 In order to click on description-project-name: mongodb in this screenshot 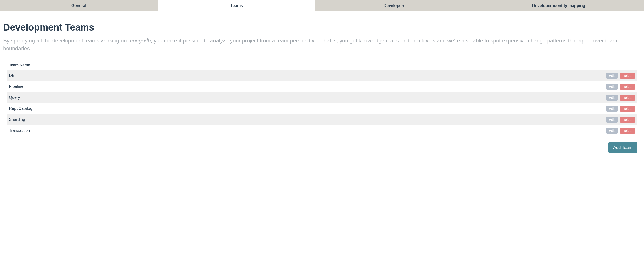, I will do `click(140, 41)`.